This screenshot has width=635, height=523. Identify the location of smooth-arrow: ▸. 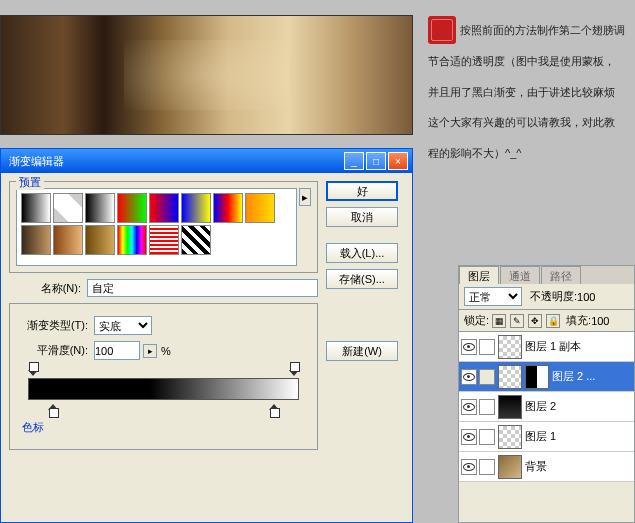
(150, 351).